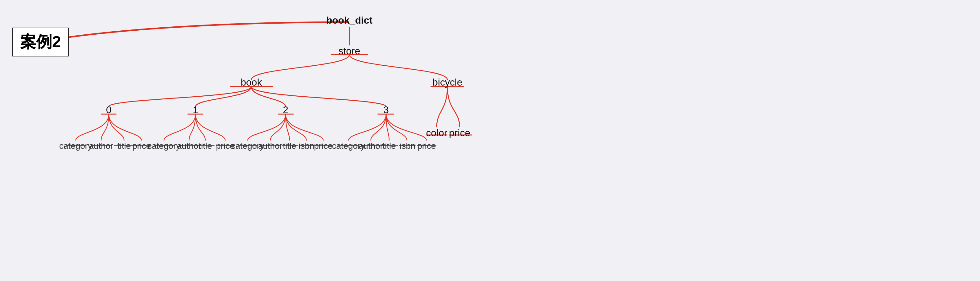 The width and height of the screenshot is (980, 281). Describe the element at coordinates (109, 110) in the screenshot. I see `node-0-label: 0` at that location.